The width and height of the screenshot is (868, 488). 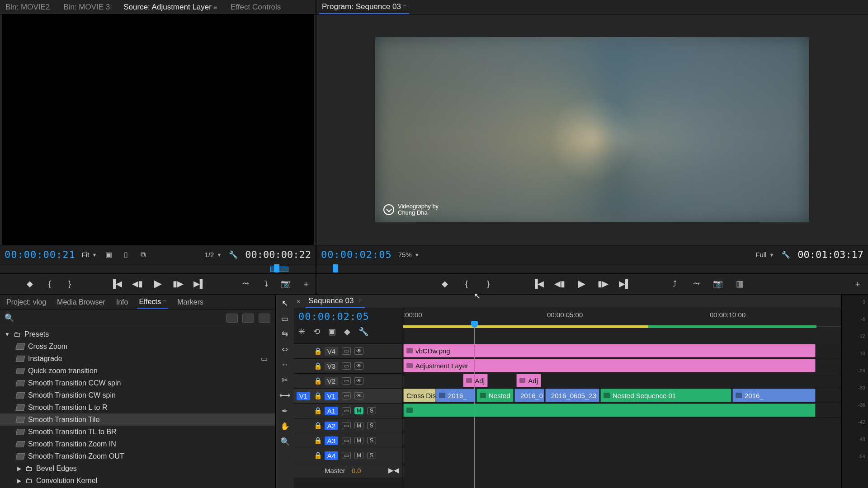 I want to click on step-back-button: ◀▮, so click(x=560, y=284).